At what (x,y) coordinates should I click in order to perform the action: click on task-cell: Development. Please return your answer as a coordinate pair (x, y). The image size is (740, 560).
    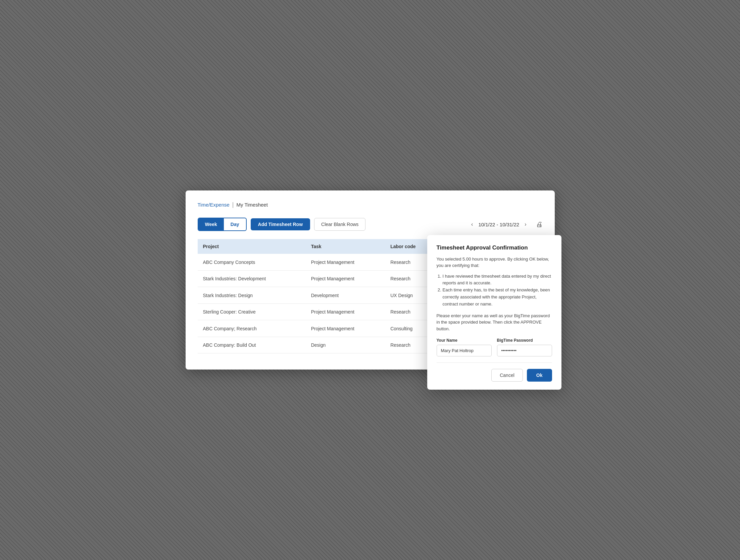
    Looking at the image, I should click on (346, 295).